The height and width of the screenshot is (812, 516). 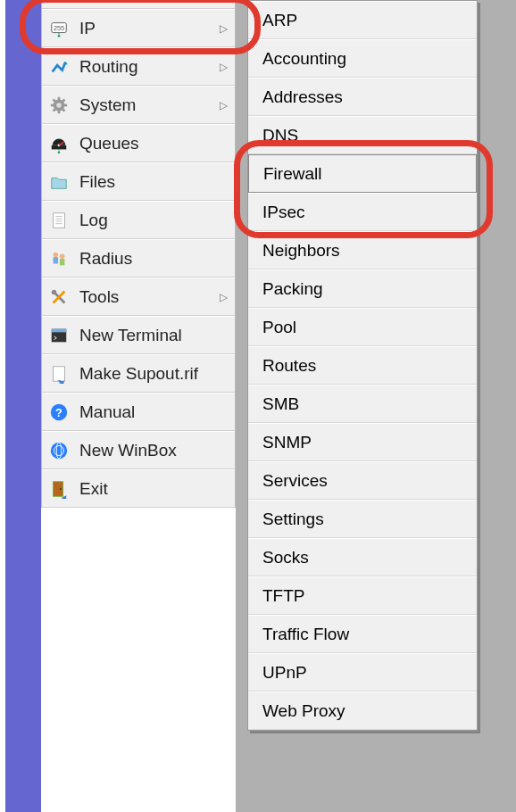 What do you see at coordinates (59, 297) in the screenshot?
I see `tools-icon` at bounding box center [59, 297].